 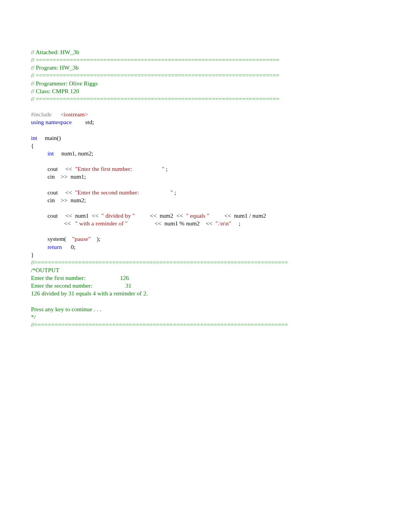 I want to click on main-decl: int main(), so click(x=206, y=138).